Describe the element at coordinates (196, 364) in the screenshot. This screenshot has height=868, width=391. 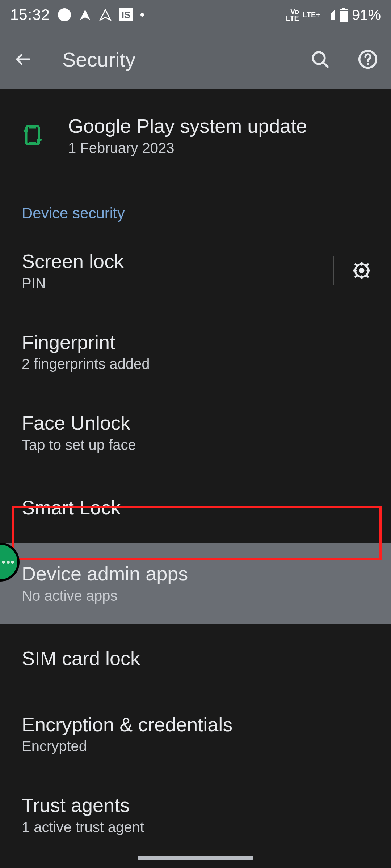
I see `pref-summary: 2 fingerprints added` at that location.